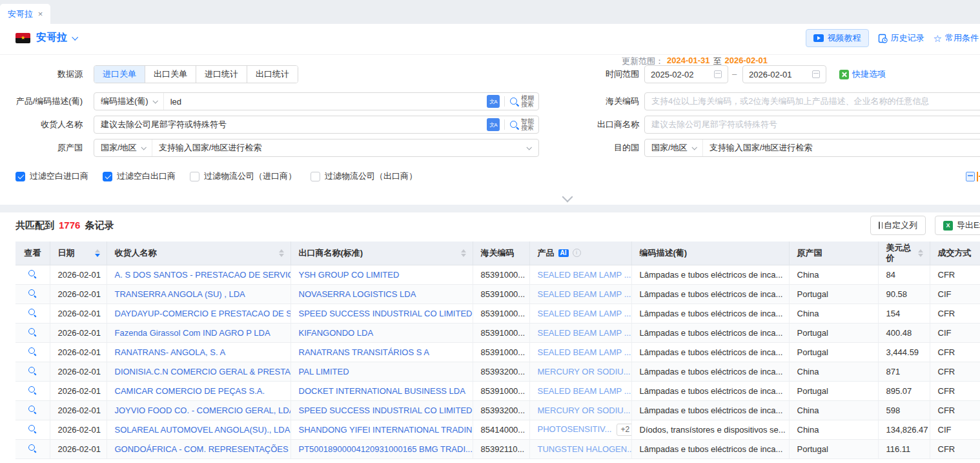  I want to click on product-field-select: 编码描述(葡), so click(129, 101).